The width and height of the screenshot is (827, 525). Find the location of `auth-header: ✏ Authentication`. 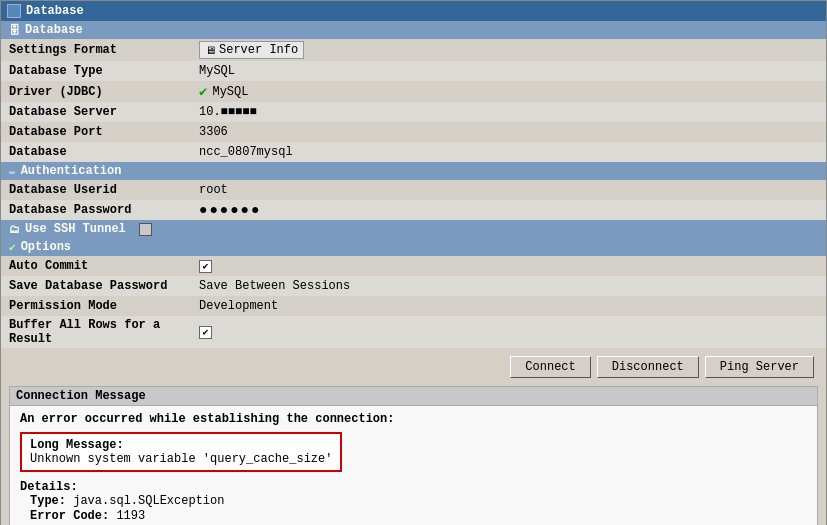

auth-header: ✏ Authentication is located at coordinates (414, 171).